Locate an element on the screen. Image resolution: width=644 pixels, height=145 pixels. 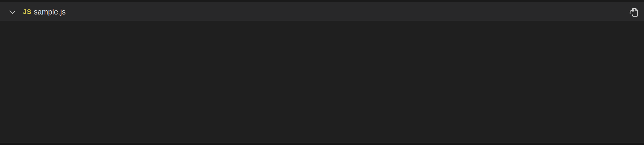
javascript-icon: JS is located at coordinates (27, 12).